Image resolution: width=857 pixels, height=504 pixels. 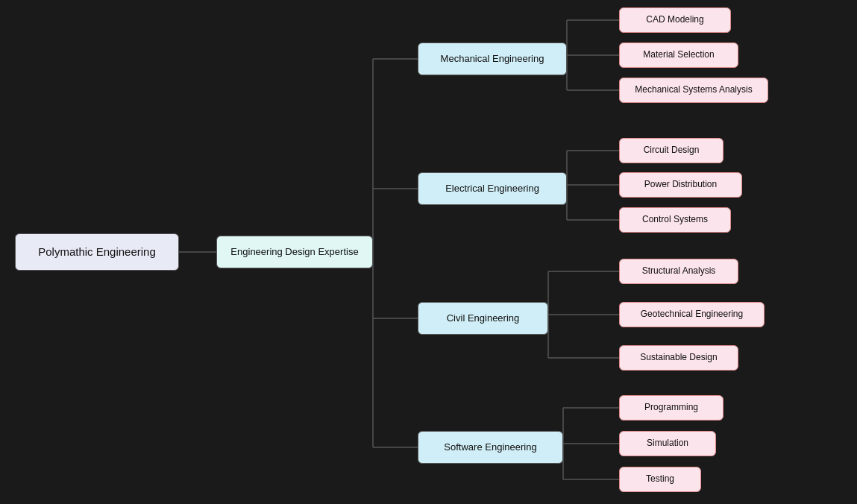 I want to click on node-structural-analysis: Structural Analysis, so click(x=679, y=271).